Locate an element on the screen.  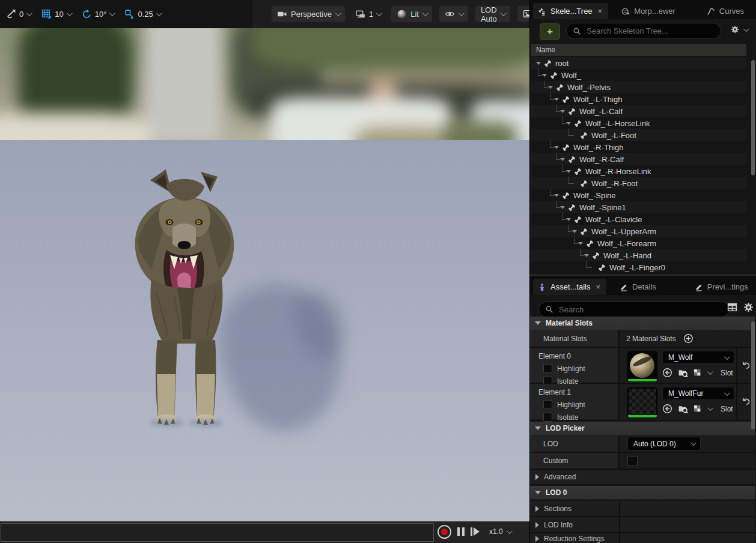
lod0-row-reduction-settings: Reduction Settings is located at coordinates (642, 538).